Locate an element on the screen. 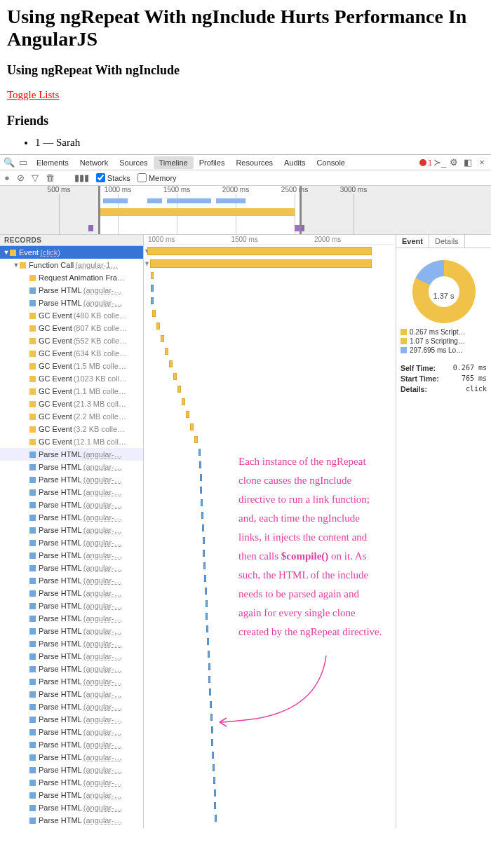 This screenshot has height=868, width=491. trash-icon: 🗑 is located at coordinates (51, 178).